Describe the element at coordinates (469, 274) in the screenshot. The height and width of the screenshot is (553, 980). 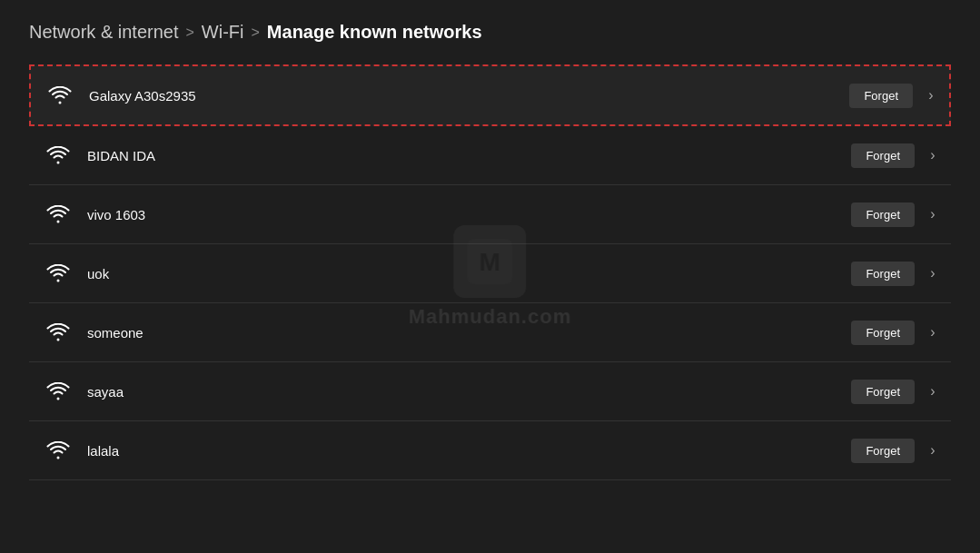
I see `network-name-3: uok` at that location.